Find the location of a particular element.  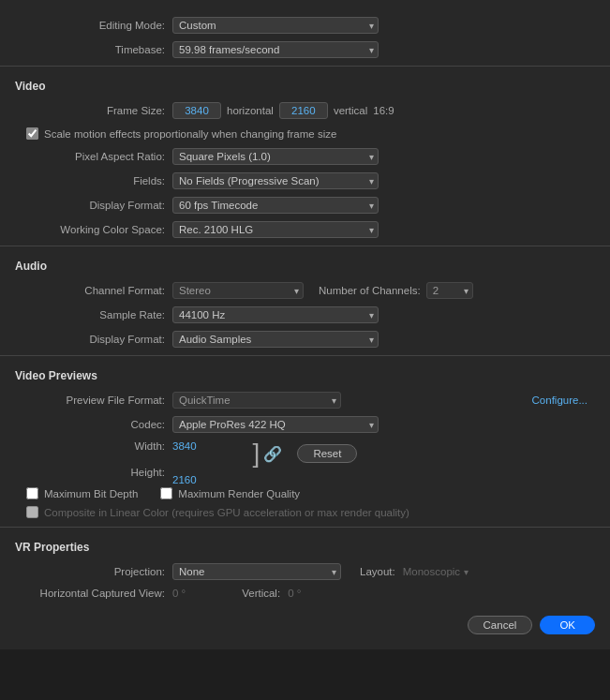

num-channels-select: 2 is located at coordinates (450, 290).